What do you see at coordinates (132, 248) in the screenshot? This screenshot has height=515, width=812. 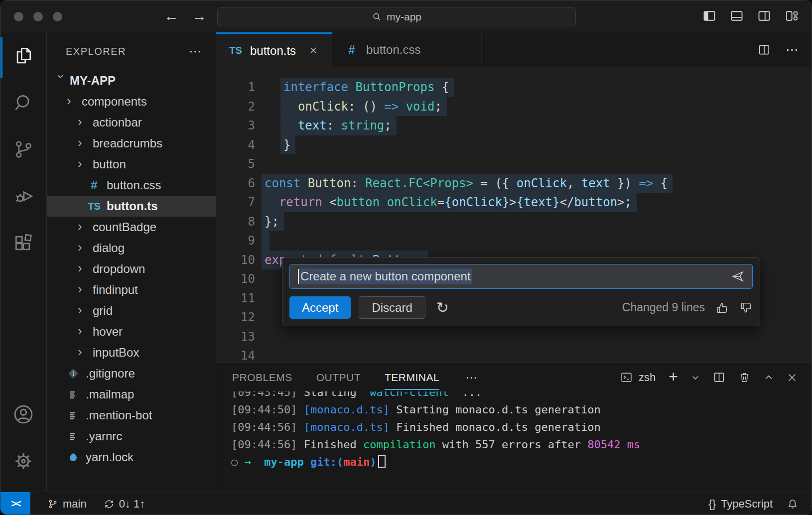 I see `tree-item-folder: › dialog` at bounding box center [132, 248].